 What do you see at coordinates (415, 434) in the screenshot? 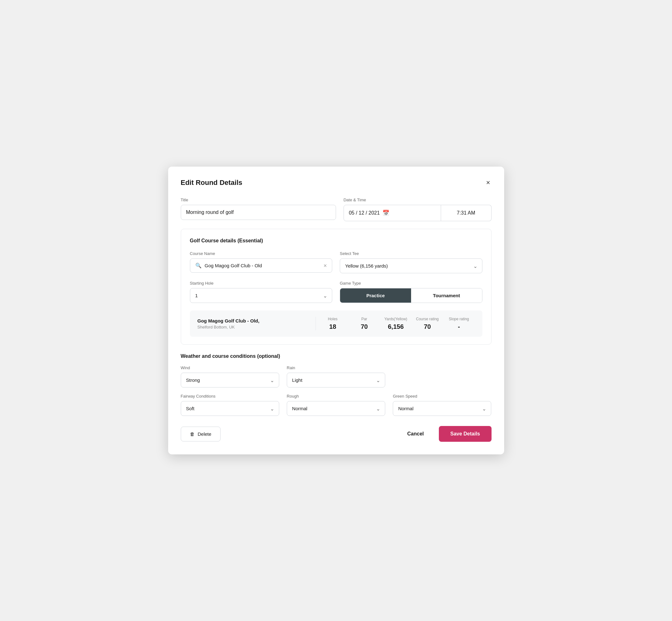
I see `cancel-button: Cancel` at bounding box center [415, 434].